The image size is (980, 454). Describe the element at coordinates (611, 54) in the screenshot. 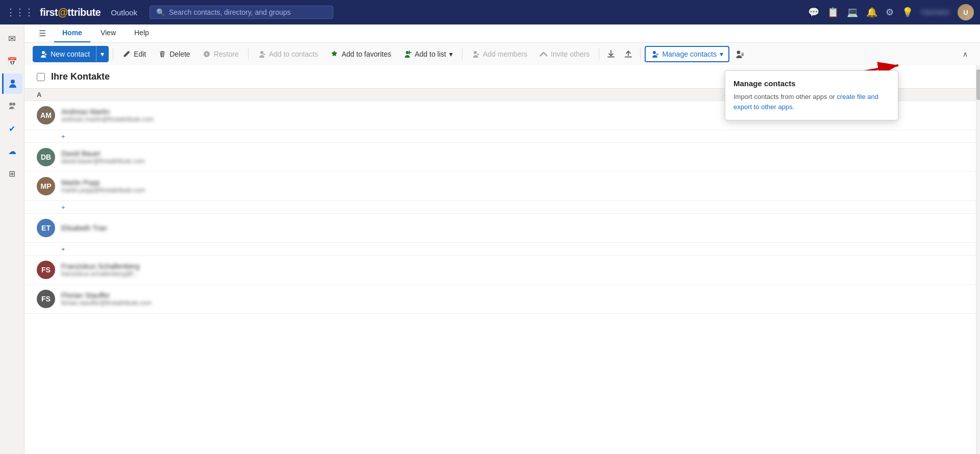

I see `export-icon-button` at that location.